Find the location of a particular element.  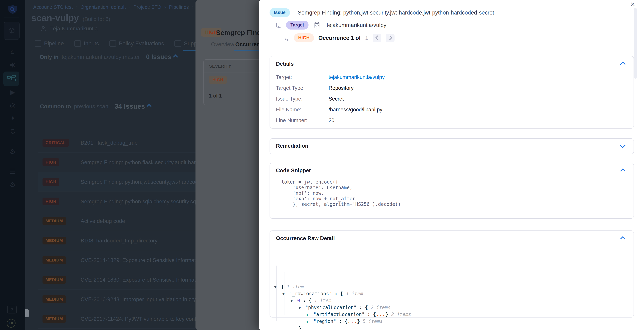

json-collapsed-dots: ... is located at coordinates (381, 314).